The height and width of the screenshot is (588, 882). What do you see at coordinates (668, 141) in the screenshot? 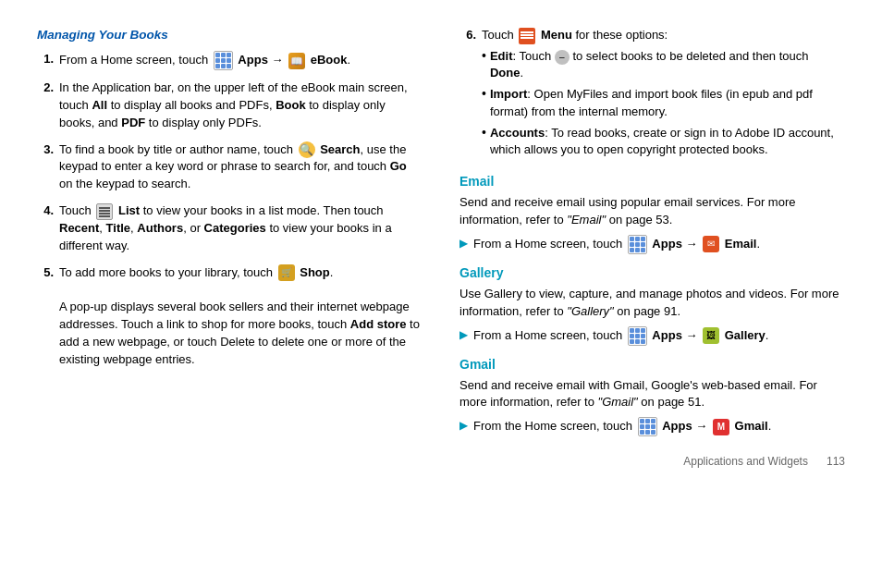
I see `option-content: Accounts: To read books, create or sign …` at bounding box center [668, 141].